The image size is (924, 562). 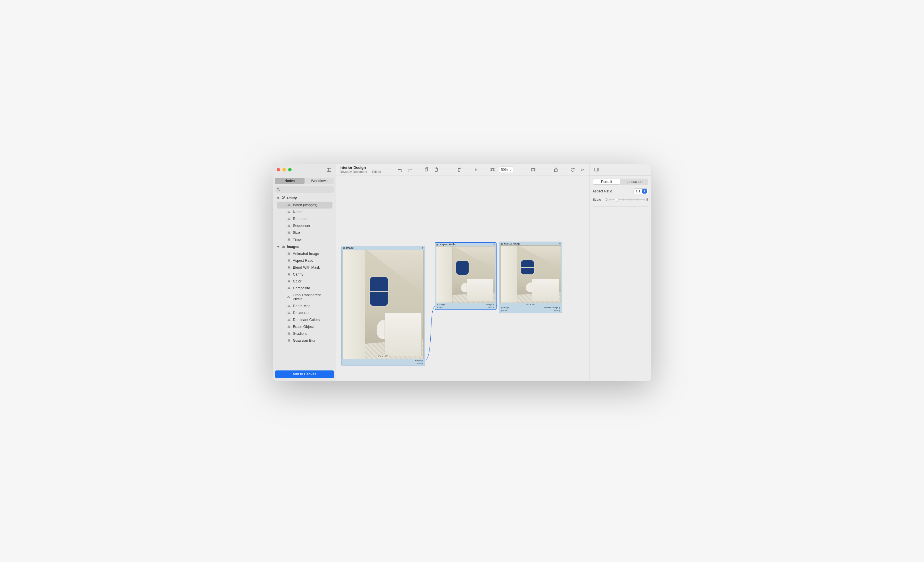 What do you see at coordinates (436, 170) in the screenshot?
I see `paste-button` at bounding box center [436, 170].